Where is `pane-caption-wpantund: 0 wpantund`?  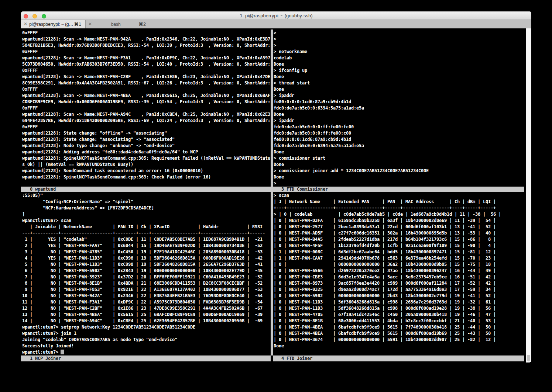
pane-caption-wpantund: 0 wpantund is located at coordinates (146, 190).